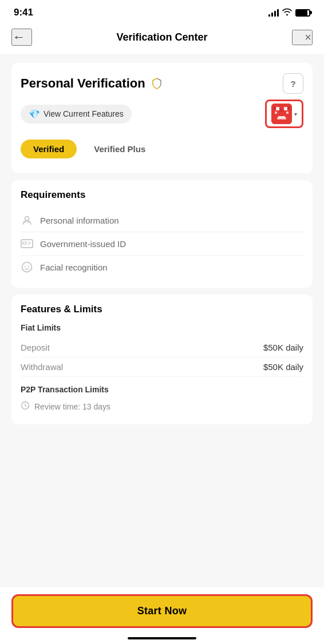 Image resolution: width=324 pixels, height=644 pixels. I want to click on req-government-id: Government-issued ID, so click(162, 244).